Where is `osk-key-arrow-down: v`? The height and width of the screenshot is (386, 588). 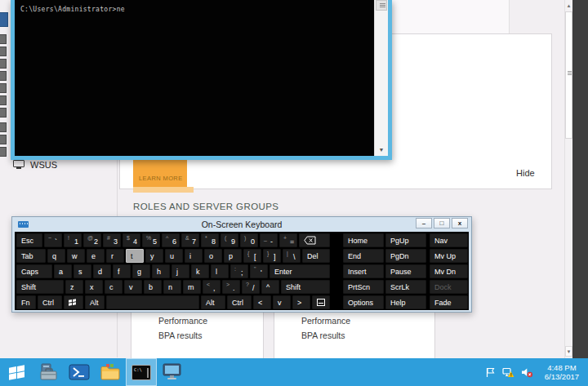 osk-key-arrow-down: v is located at coordinates (282, 302).